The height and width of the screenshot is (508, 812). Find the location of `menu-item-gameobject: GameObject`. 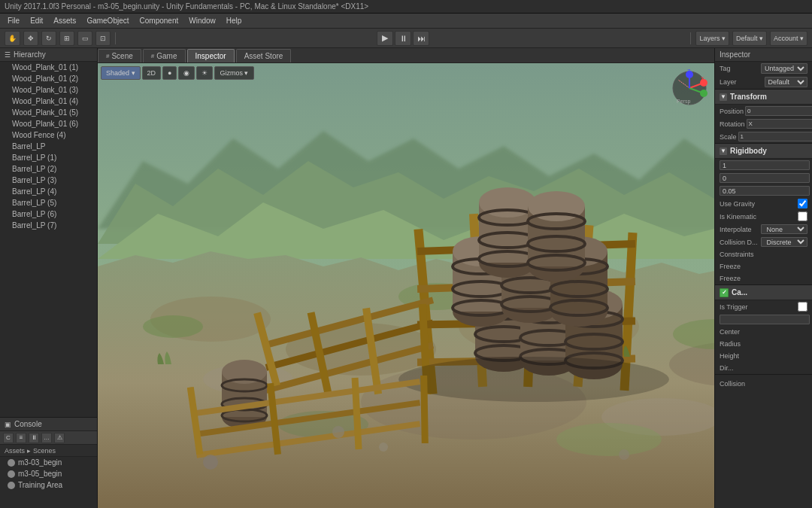

menu-item-gameobject: GameObject is located at coordinates (108, 21).